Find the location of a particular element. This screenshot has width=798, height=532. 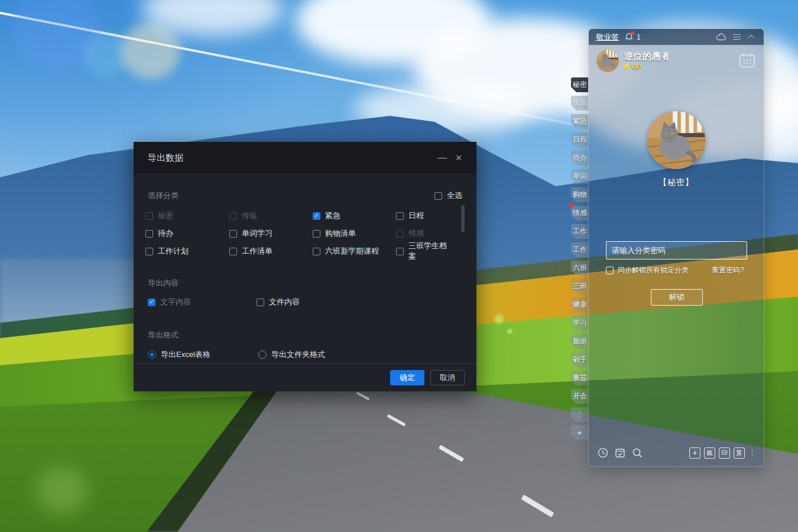

todo-calendar-icon is located at coordinates (620, 453).